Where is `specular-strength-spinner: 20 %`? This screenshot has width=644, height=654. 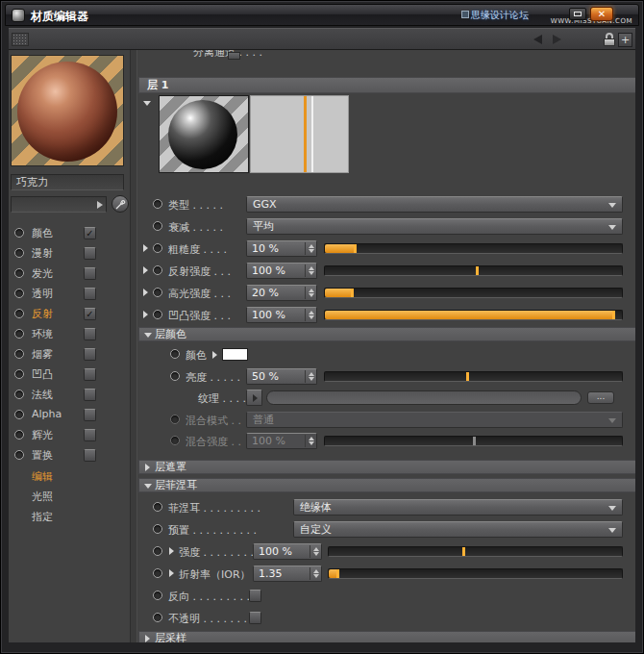 specular-strength-spinner: 20 % is located at coordinates (282, 292).